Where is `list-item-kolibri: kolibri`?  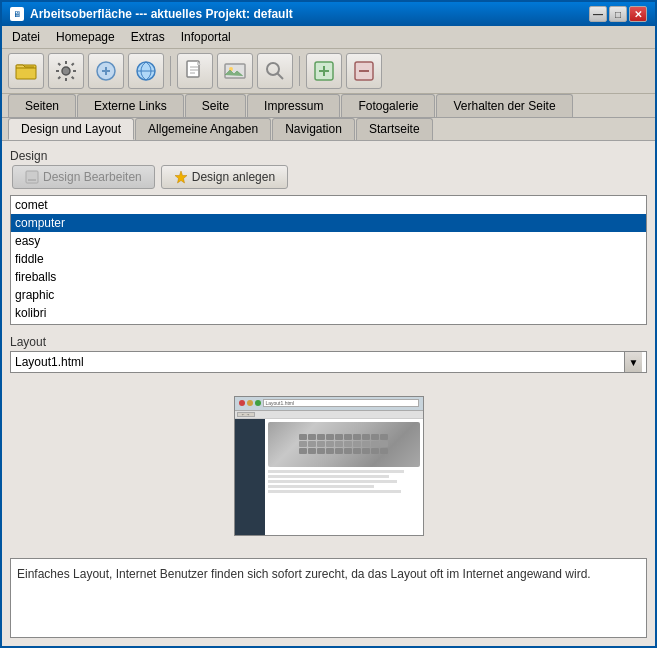 list-item-kolibri: kolibri is located at coordinates (328, 313).